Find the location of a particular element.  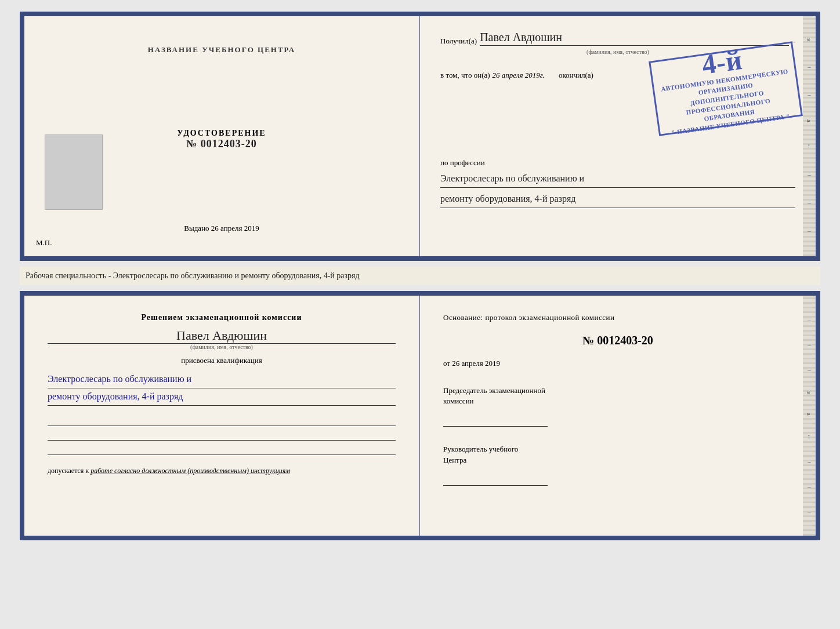

profession-prefix: по профессии is located at coordinates (618, 163).